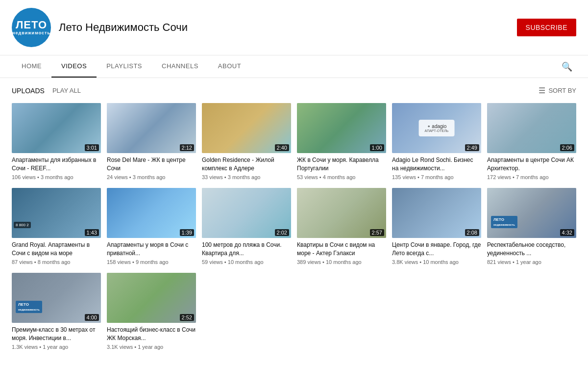  What do you see at coordinates (342, 249) in the screenshot?
I see `video-title: Квартиры в Сочи с видом на море - Актер …` at bounding box center [342, 249].